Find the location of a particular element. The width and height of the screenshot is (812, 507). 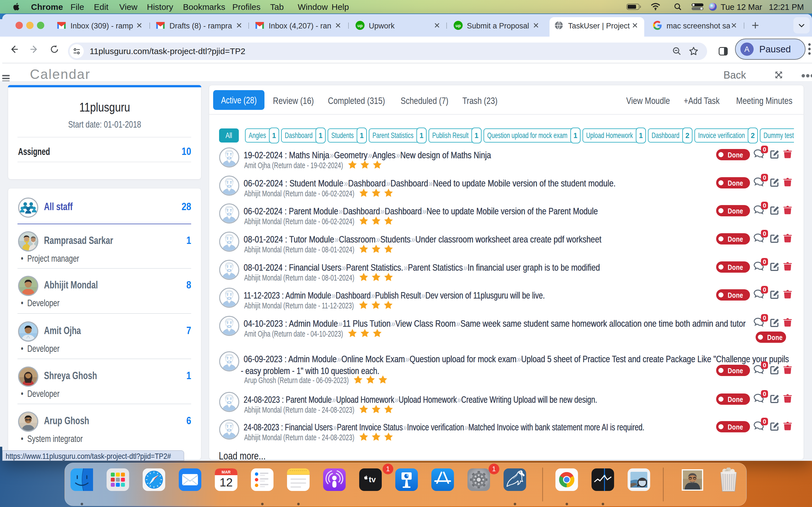

svg-text: tv is located at coordinates (372, 480).